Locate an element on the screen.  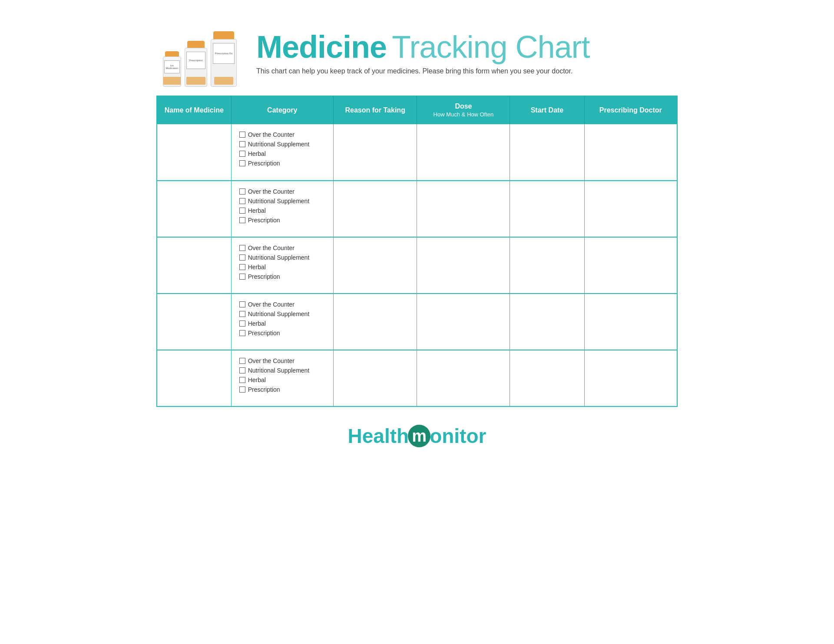
title-line: Medicine Tracking Chart is located at coordinates (467, 47).